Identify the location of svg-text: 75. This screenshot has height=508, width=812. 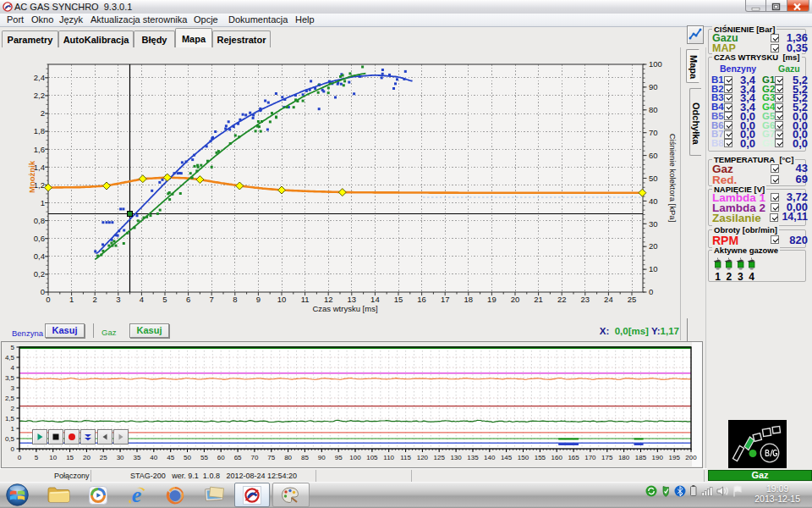
(271, 457).